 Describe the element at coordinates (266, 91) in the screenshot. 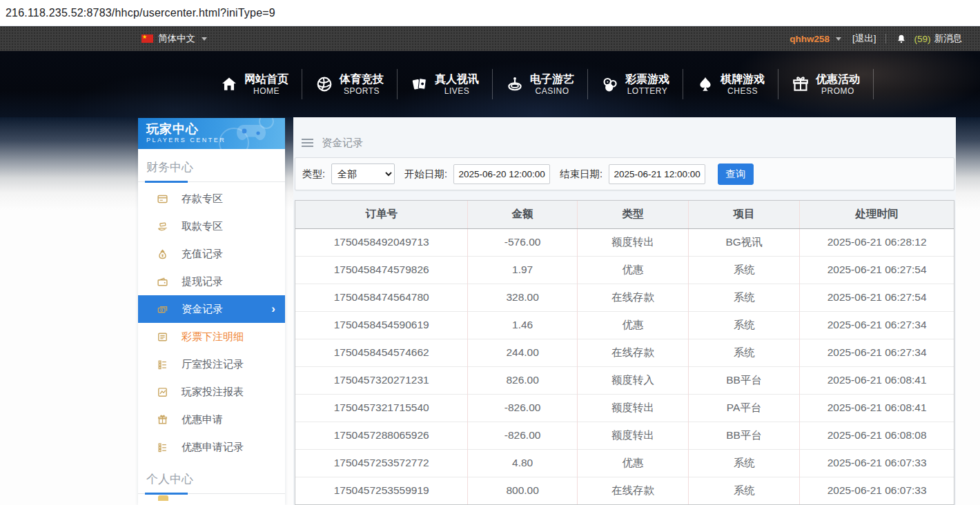

I see `nav-label-en: HOME` at that location.